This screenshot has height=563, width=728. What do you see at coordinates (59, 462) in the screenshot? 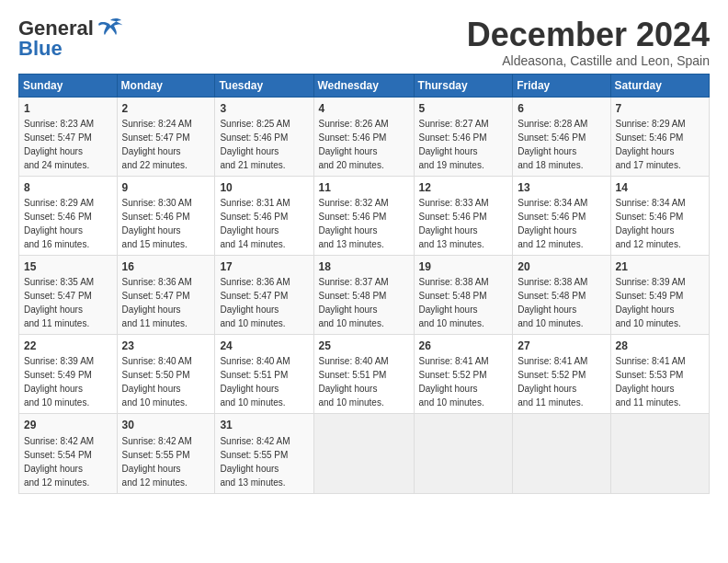
I see `day-detail: Sunrise: 8:42 AMSunset: 5:54 PMDaylight …` at bounding box center [59, 462].